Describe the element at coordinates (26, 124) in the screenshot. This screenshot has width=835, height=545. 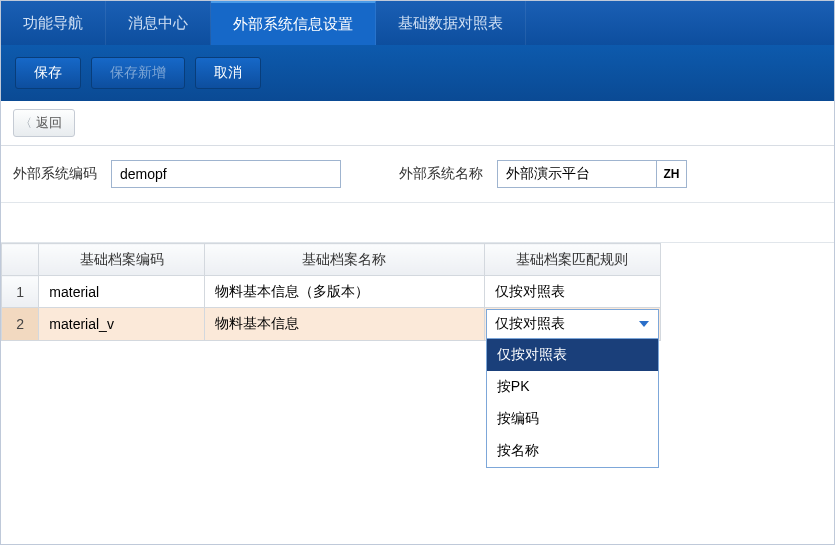
I see `chevron-left-icon: 〈` at that location.